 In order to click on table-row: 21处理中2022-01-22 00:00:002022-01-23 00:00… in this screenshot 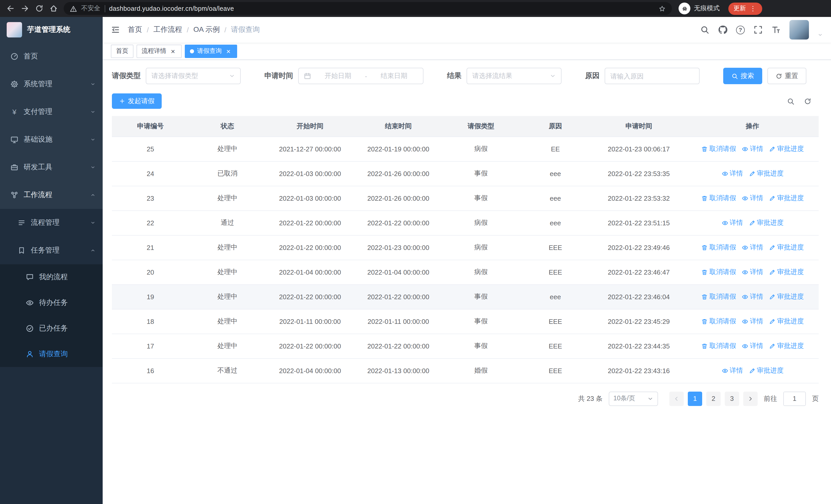, I will do `click(465, 247)`.